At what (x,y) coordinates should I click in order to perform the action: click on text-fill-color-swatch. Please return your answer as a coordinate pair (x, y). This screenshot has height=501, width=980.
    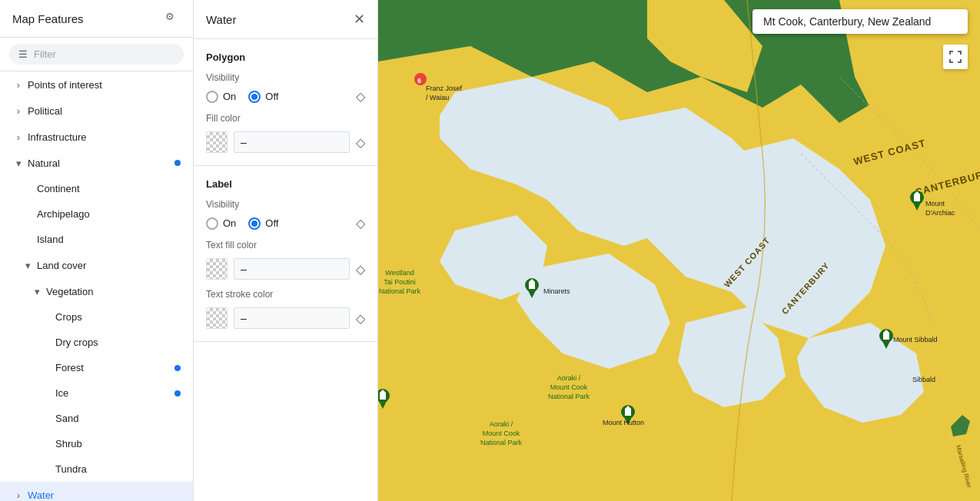
    Looking at the image, I should click on (217, 269).